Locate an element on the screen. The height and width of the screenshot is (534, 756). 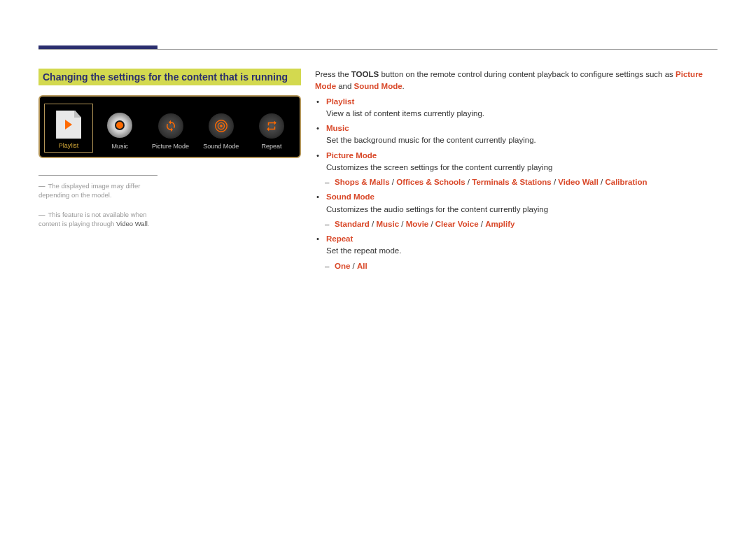
section-title: Changing the settings for the content th… is located at coordinates (169, 77).